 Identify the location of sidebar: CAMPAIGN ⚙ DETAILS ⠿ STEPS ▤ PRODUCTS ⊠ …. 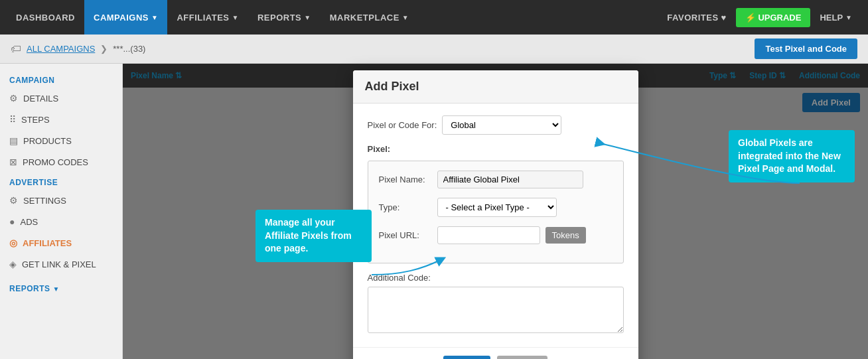
(61, 211).